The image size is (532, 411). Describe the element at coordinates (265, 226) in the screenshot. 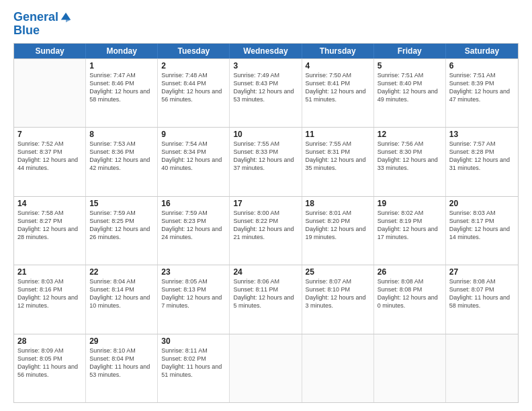

I see `cell-info: Sunrise: 8:00 AMSunset: 8:22 PMDaylight:…` at that location.